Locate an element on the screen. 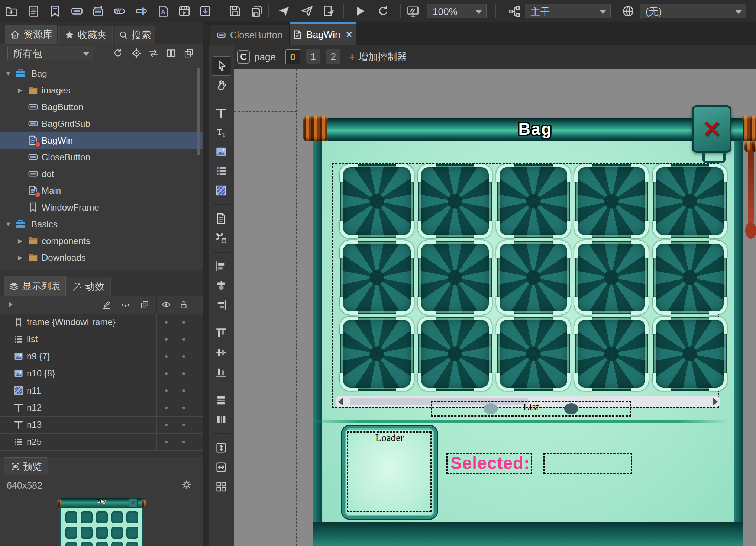  refresh-icon is located at coordinates (383, 11).